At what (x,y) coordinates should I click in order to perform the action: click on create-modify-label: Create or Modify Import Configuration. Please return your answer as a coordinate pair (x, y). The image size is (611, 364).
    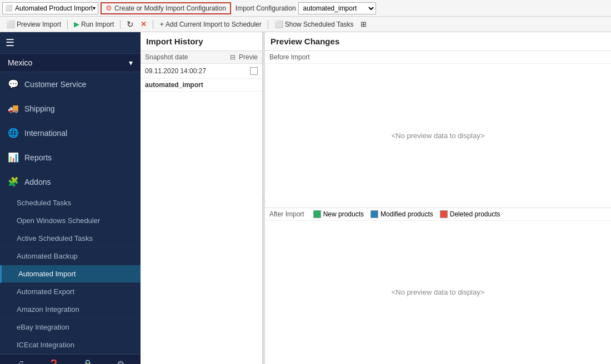
    Looking at the image, I should click on (170, 8).